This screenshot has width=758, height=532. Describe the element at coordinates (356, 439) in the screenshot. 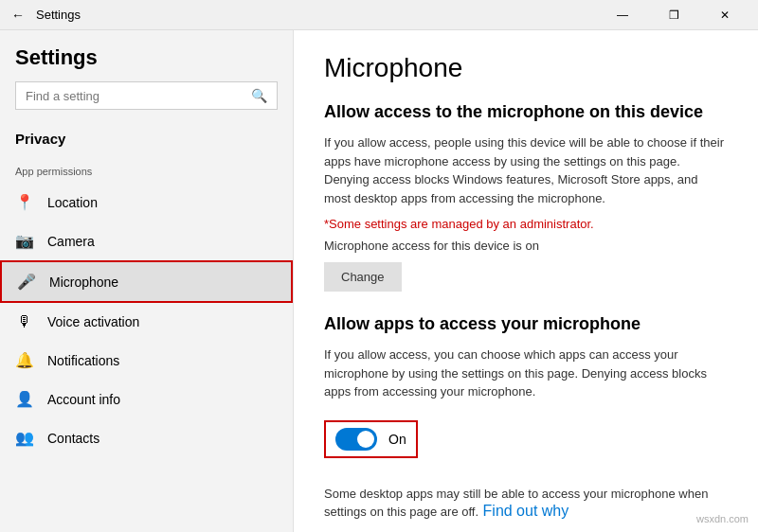

I see `toggle-track` at that location.